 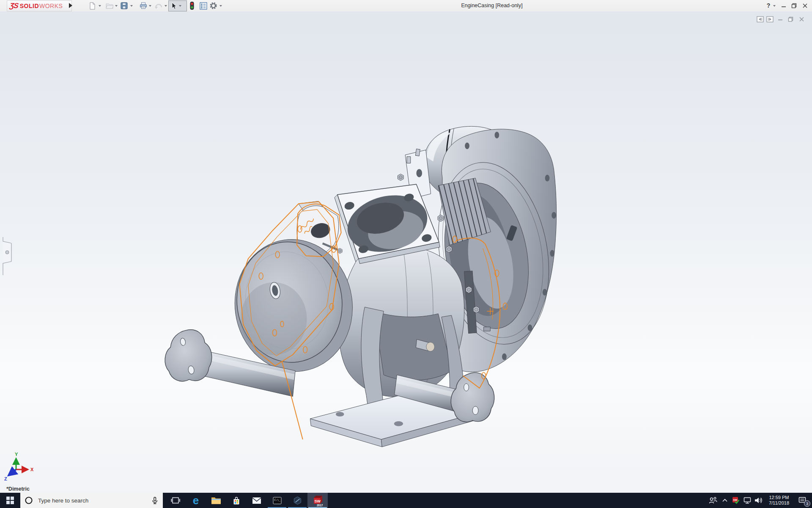 I want to click on options-button, so click(x=213, y=6).